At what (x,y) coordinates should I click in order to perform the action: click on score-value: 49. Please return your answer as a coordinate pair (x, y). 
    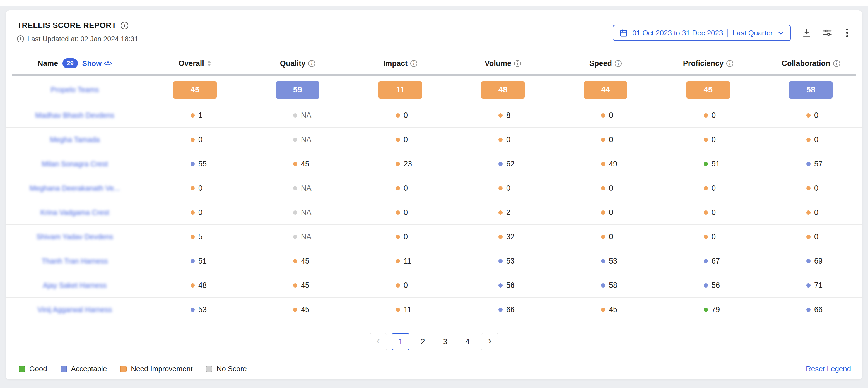
    Looking at the image, I should click on (613, 164).